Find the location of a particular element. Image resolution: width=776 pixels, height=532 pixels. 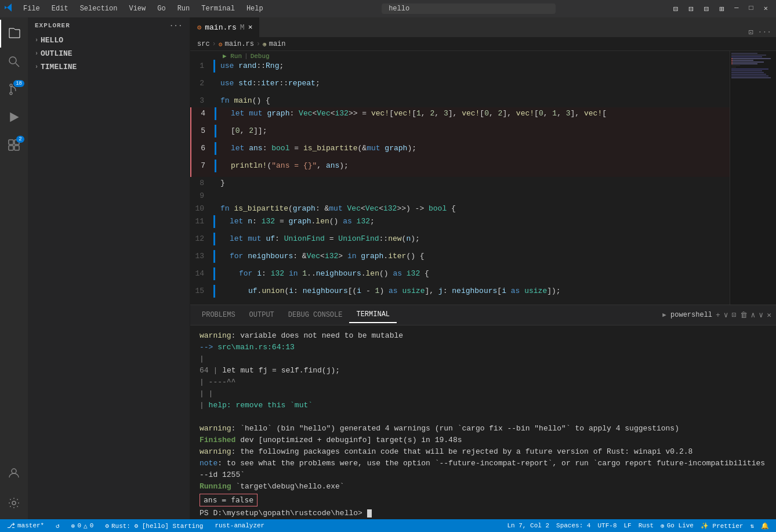

sidebar-more: ··· is located at coordinates (176, 26).